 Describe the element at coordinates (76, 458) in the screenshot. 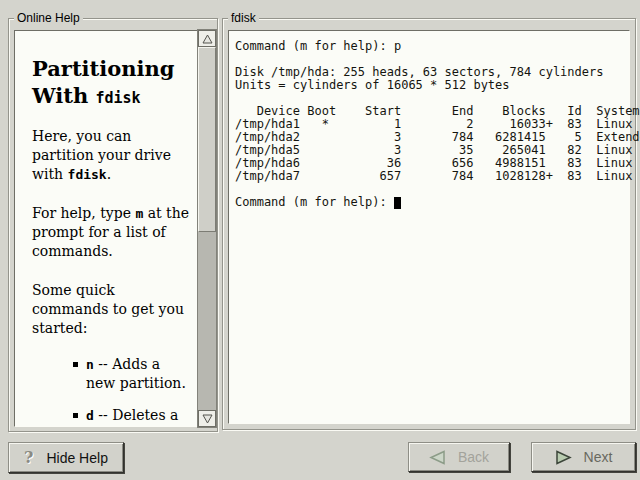

I see `hide-help-label: Hide Help` at that location.